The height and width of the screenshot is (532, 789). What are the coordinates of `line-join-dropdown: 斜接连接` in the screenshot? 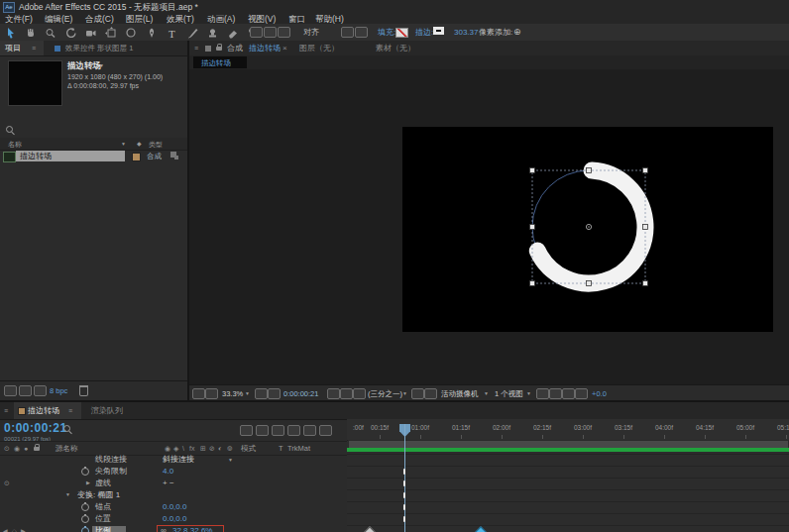 It's located at (178, 460).